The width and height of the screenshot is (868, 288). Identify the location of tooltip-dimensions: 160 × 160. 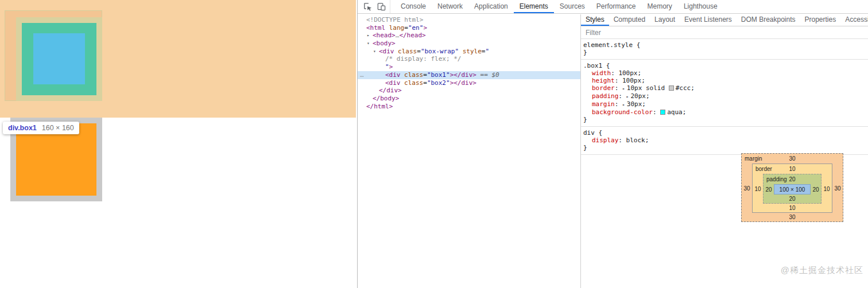
(58, 128).